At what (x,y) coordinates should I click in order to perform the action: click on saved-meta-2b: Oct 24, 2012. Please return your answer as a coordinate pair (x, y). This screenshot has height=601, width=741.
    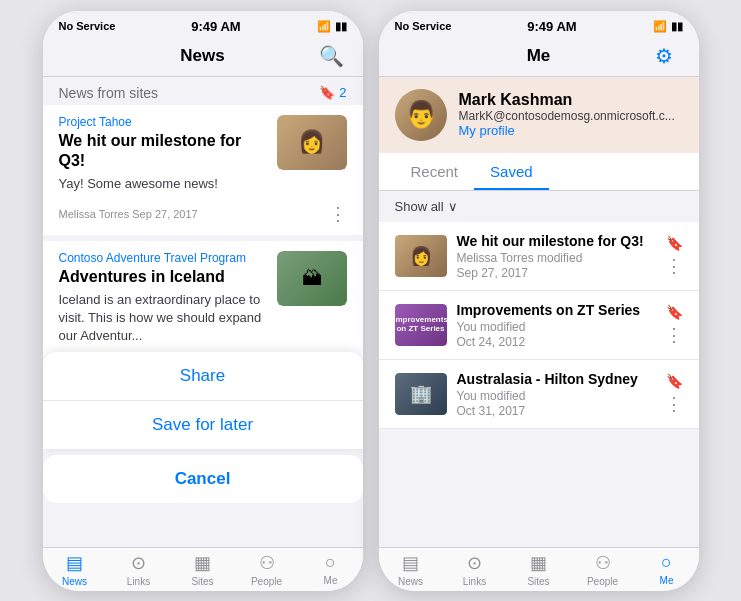
    Looking at the image, I should click on (556, 342).